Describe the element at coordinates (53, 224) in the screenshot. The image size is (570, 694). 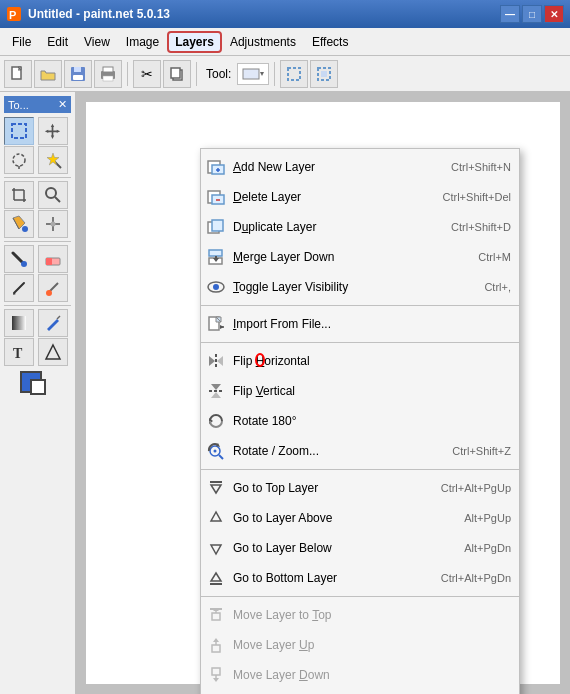
I see `tool-pan` at that location.